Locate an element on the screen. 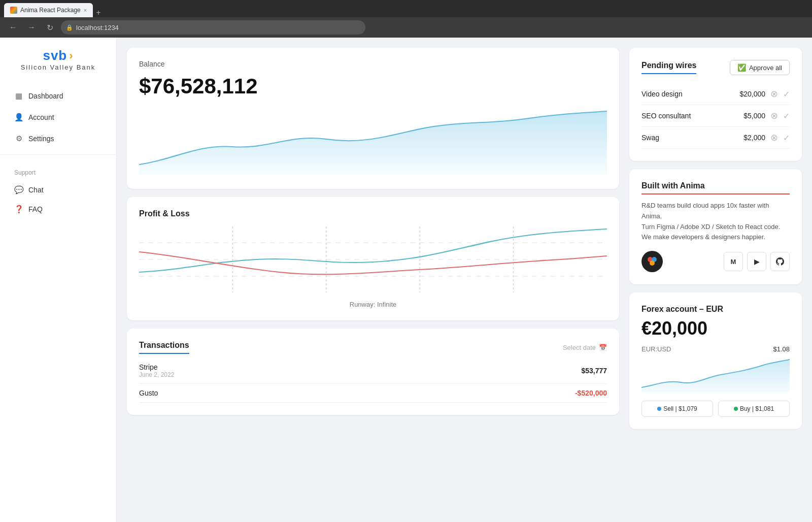  active-tab: Anima React Package × is located at coordinates (49, 10).